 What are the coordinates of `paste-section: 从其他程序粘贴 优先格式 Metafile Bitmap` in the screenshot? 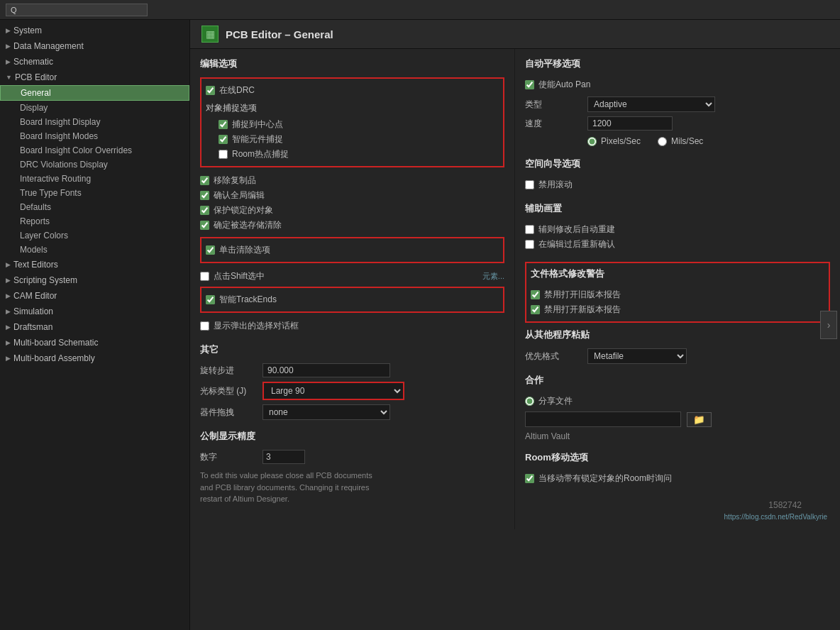 It's located at (678, 346).